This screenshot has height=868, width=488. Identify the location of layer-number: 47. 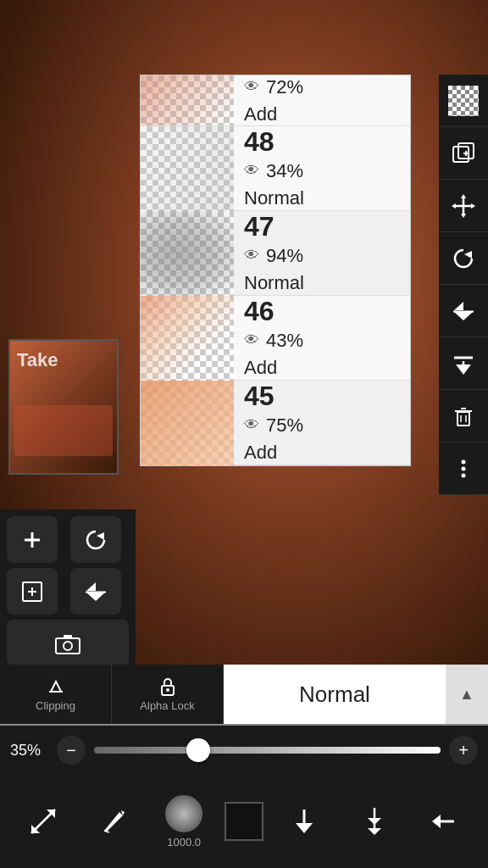
(322, 226).